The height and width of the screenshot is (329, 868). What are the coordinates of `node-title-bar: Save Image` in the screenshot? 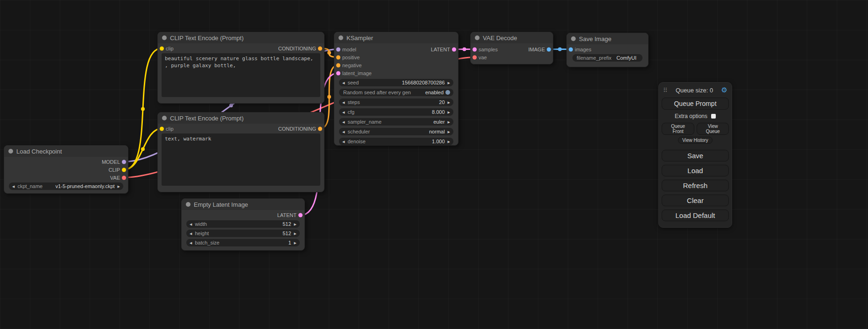 It's located at (607, 39).